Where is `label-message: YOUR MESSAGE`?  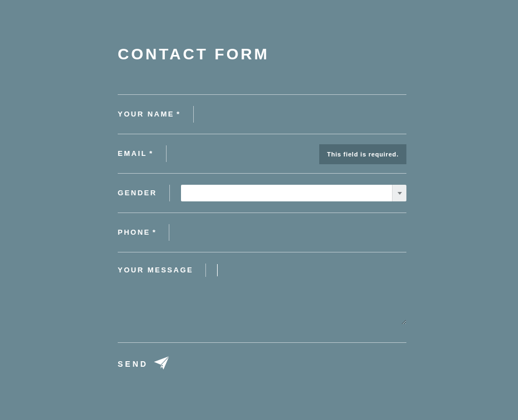
label-message: YOUR MESSAGE is located at coordinates (162, 270).